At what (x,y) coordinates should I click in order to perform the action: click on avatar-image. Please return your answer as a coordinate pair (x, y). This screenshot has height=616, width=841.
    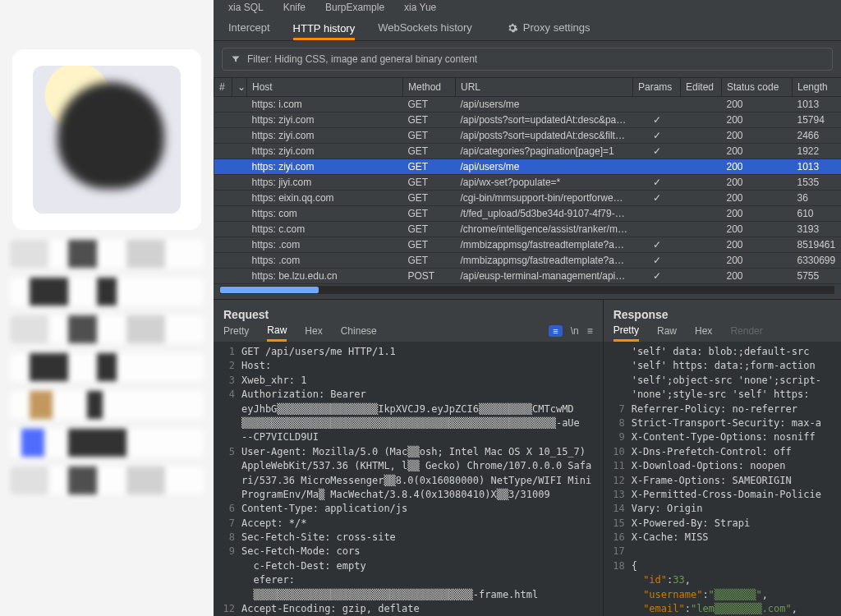
    Looking at the image, I should click on (107, 140).